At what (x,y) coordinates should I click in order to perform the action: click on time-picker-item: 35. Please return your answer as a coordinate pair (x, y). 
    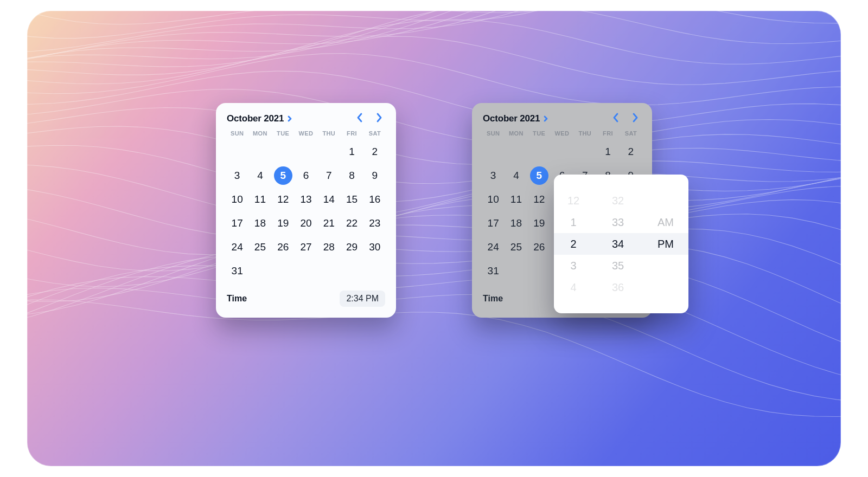
    Looking at the image, I should click on (618, 266).